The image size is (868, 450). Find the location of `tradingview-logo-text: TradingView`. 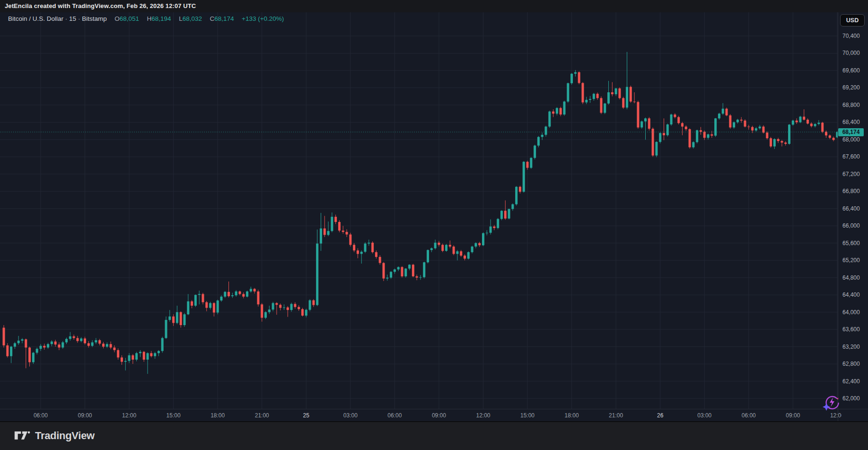

tradingview-logo-text: TradingView is located at coordinates (65, 436).